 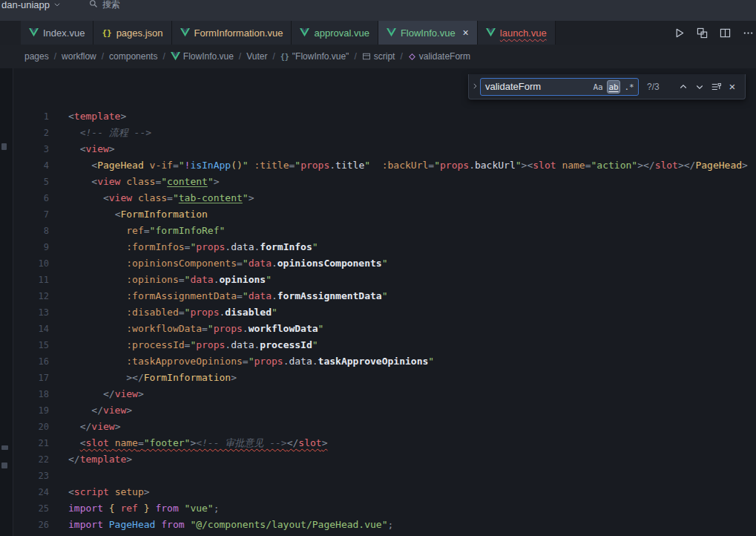 I want to click on line-number: 18, so click(x=31, y=394).